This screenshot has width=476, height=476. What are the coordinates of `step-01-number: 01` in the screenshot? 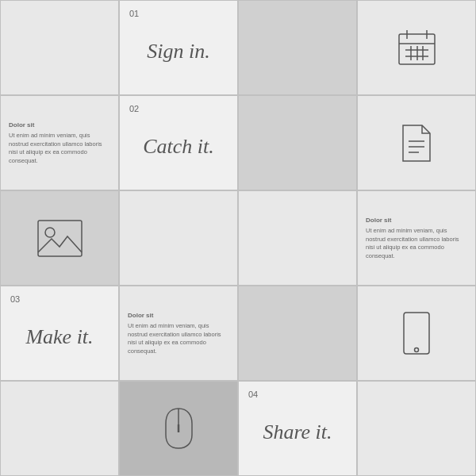 It's located at (134, 13).